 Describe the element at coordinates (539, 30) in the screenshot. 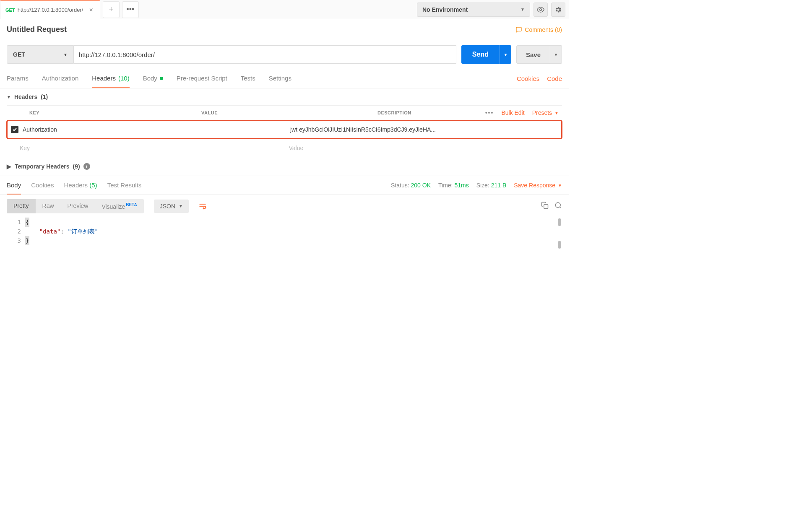

I see `comments-button: Comments (0)` at that location.